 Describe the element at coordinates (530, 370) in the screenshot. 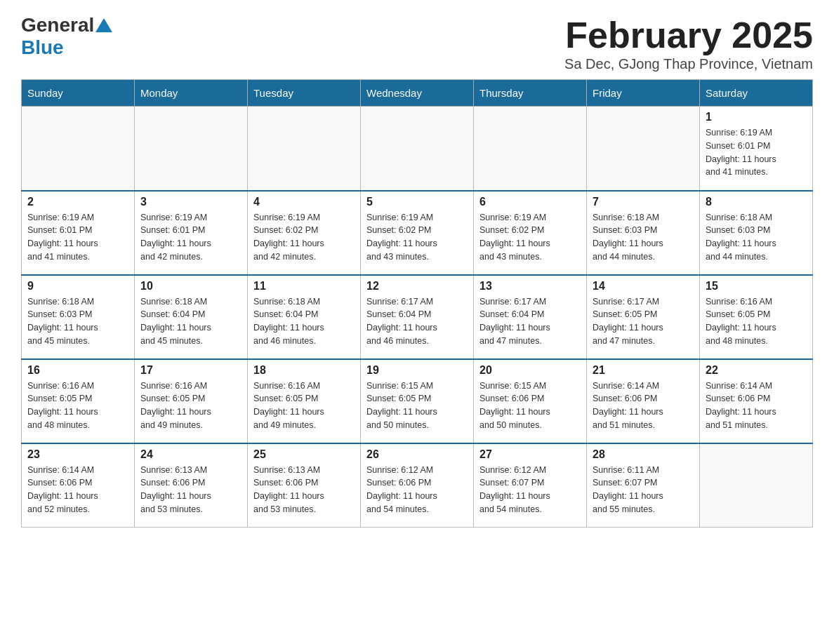

I see `day-number: 20` at that location.